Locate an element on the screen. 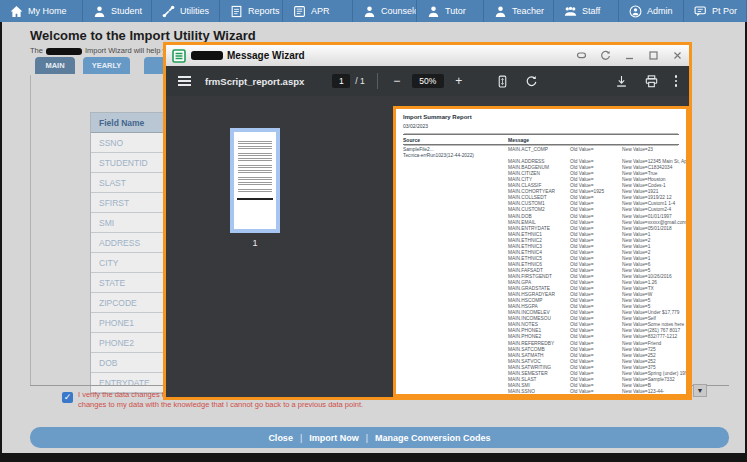 The width and height of the screenshot is (747, 462). nav-item-label: Staff is located at coordinates (591, 11).